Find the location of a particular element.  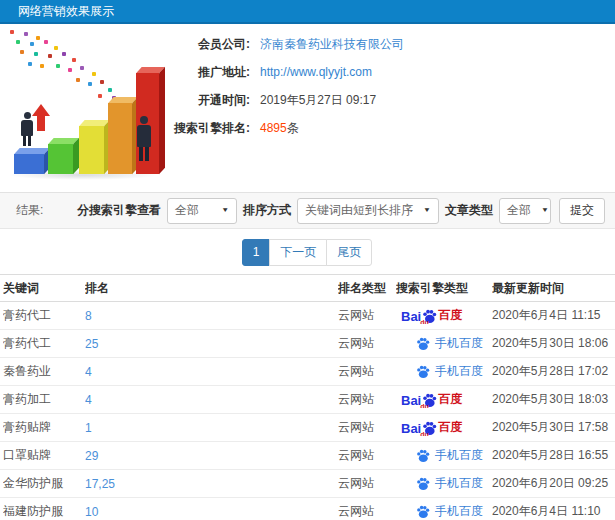

open-time-row: 开通时间: 2019年5月27日 09:17 is located at coordinates (283, 100).